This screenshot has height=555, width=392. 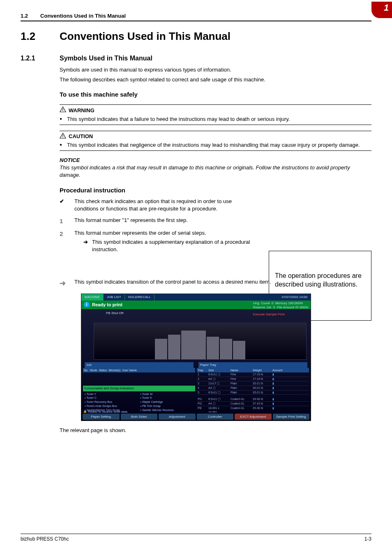 What do you see at coordinates (196, 538) in the screenshot?
I see `page-footer: bizhub PRESS C70hc 1-3` at bounding box center [196, 538].